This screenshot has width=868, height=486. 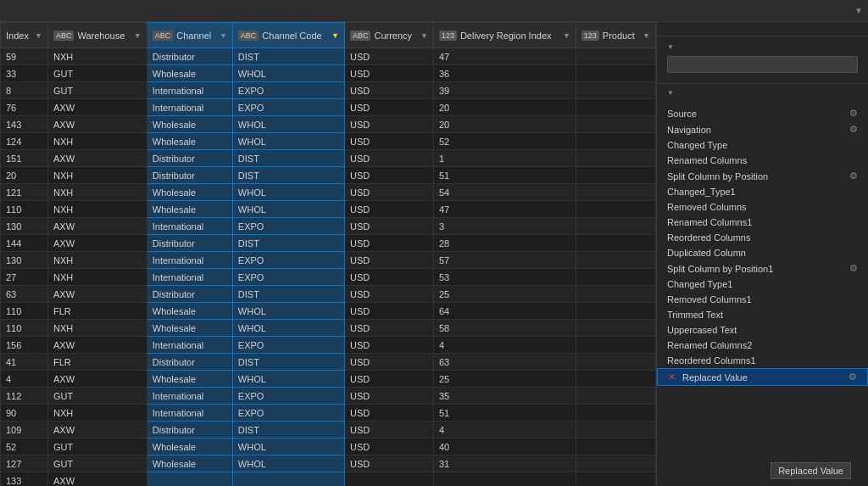 I want to click on step-item-reordered_columns: Reordered Columns, so click(x=763, y=237).